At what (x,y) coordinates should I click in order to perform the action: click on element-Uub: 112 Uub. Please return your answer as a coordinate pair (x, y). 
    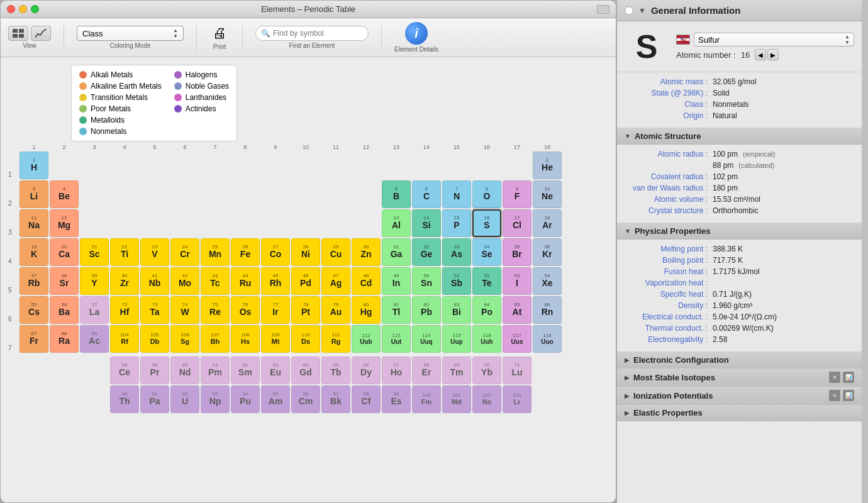
    Looking at the image, I should click on (366, 339).